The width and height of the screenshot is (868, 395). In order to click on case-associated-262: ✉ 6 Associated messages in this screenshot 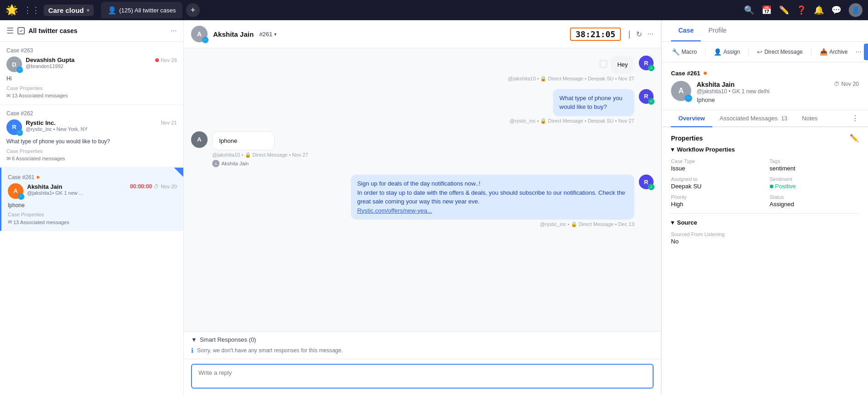, I will do `click(92, 159)`.